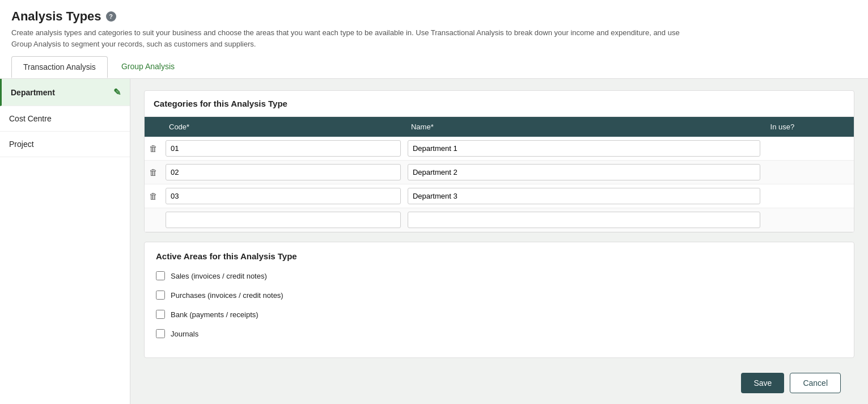 This screenshot has height=404, width=868. What do you see at coordinates (214, 314) in the screenshot?
I see `checkbox-label-bank: Bank (payments / receipts)` at bounding box center [214, 314].